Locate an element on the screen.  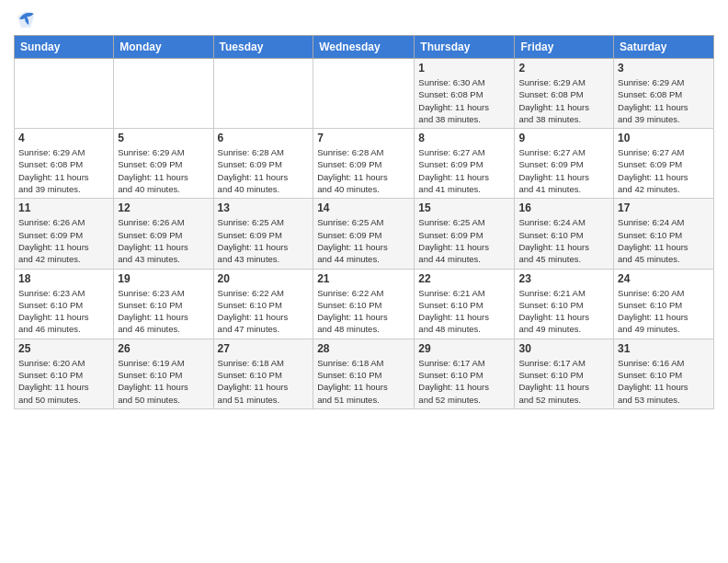
day-number: 18 is located at coordinates (64, 279).